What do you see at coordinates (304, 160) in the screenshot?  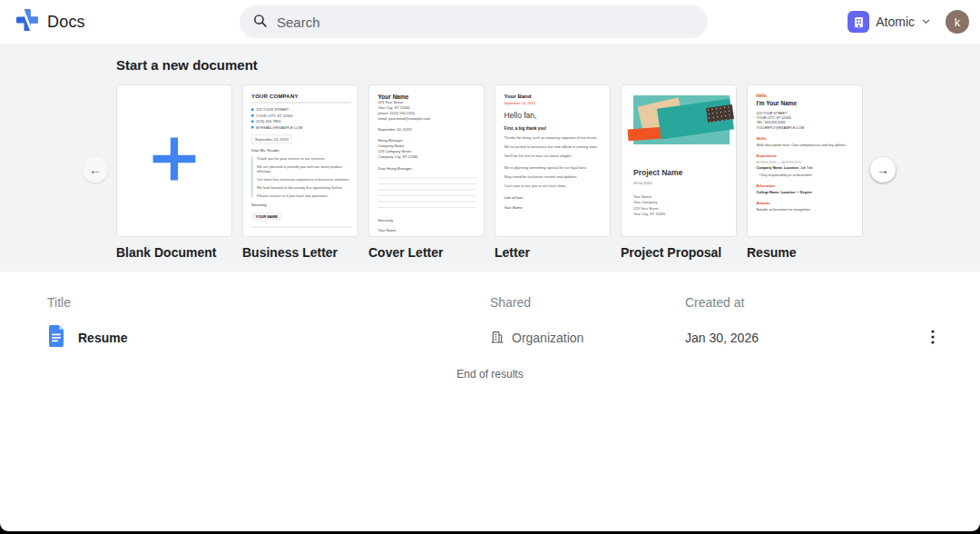 I see `preview-paragraph: Thank you for your interest in our servi…` at bounding box center [304, 160].